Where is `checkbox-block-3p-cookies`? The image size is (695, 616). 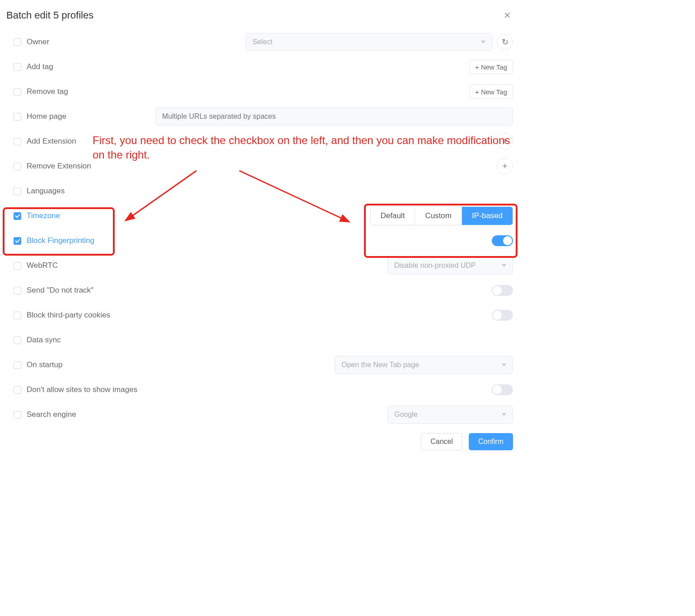
checkbox-block-3p-cookies is located at coordinates (17, 315).